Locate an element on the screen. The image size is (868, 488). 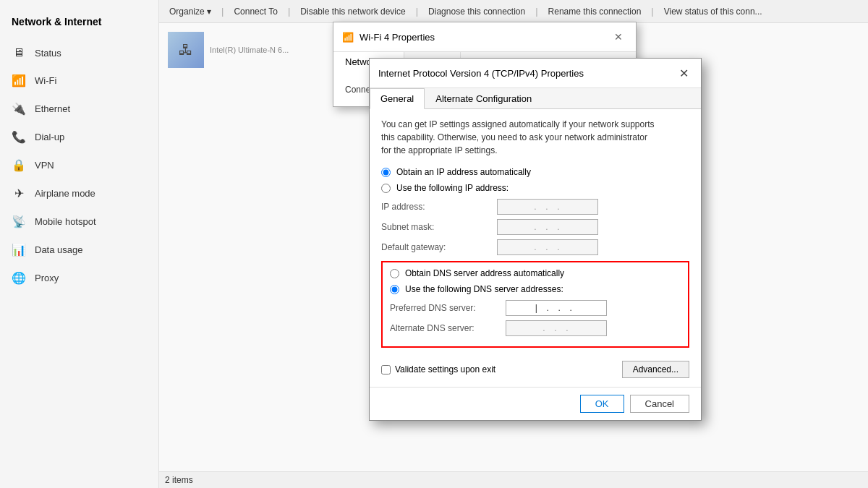
adapter-icon: 🖧 is located at coordinates (186, 51).